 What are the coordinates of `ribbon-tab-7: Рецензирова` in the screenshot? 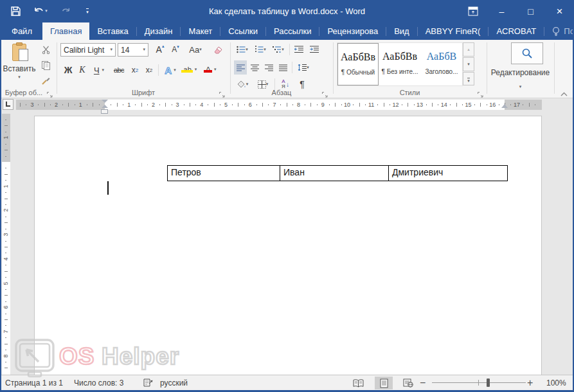 It's located at (352, 31).